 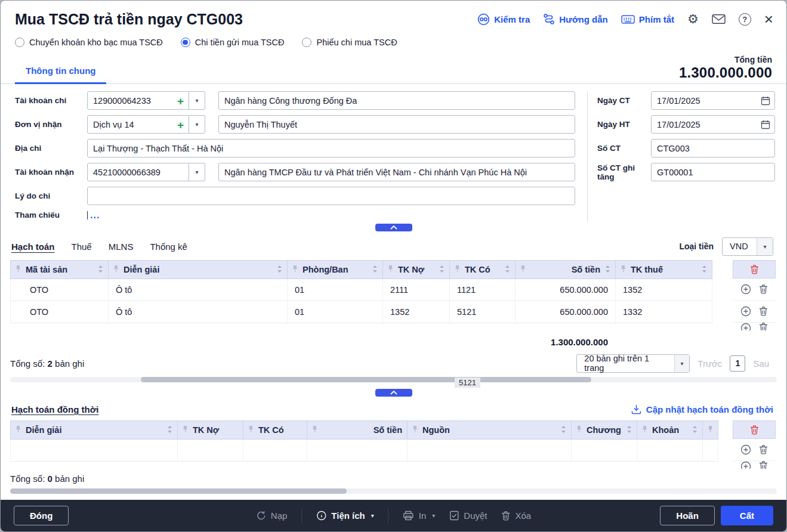 I want to click on save-button: Cất, so click(x=747, y=515).